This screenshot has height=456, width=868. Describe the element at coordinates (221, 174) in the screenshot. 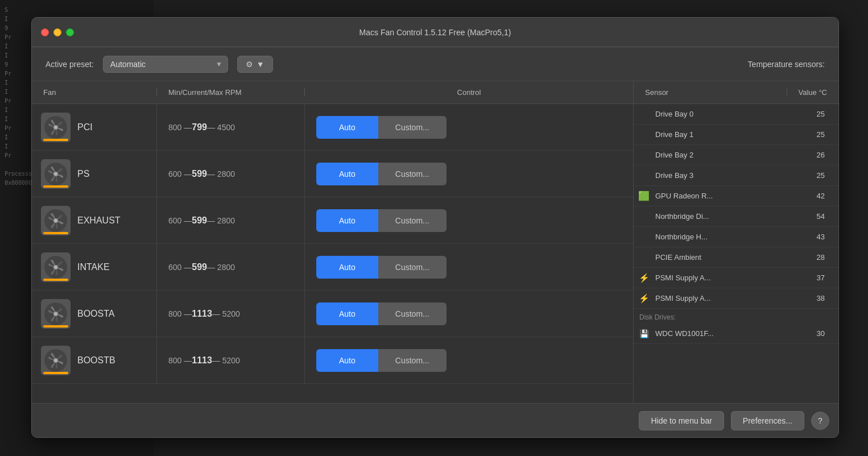

I see `fan-max-ps: — 2800` at that location.